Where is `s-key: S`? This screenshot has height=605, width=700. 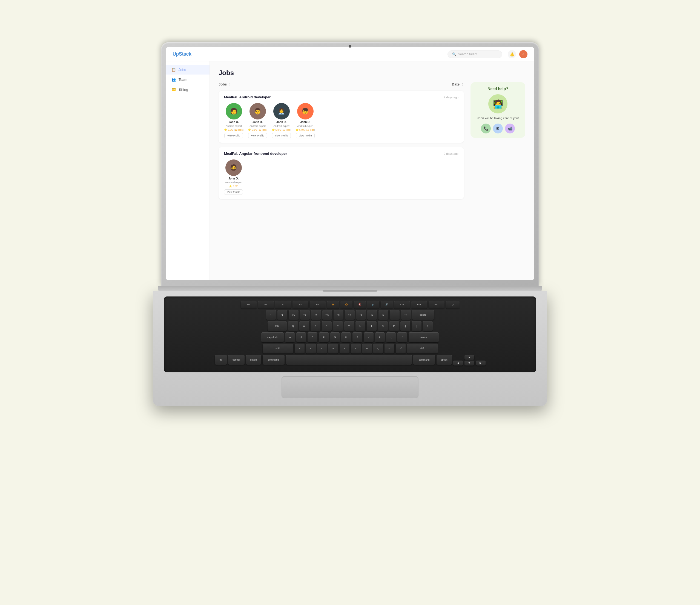 s-key: S is located at coordinates (301, 337).